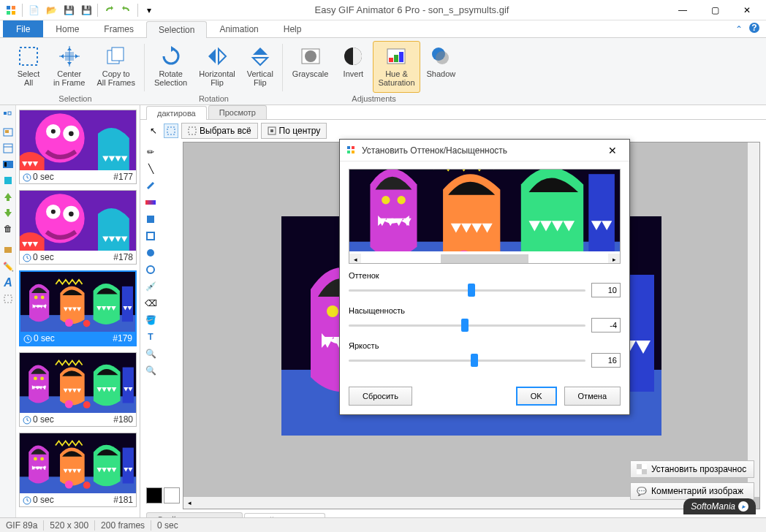 This screenshot has width=766, height=532. Describe the element at coordinates (115, 67) in the screenshot. I see `ribbon-copy-all-button: Copy toAll Frames` at that location.